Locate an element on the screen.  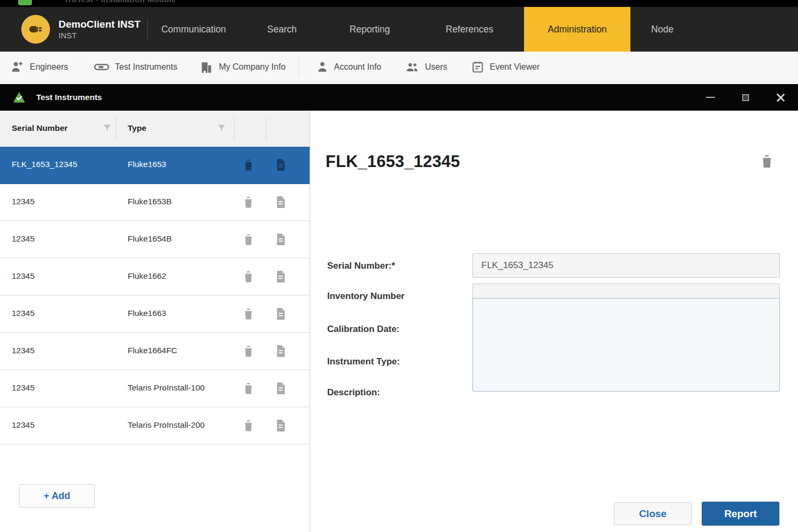
filter-icon-serial is located at coordinates (107, 129).